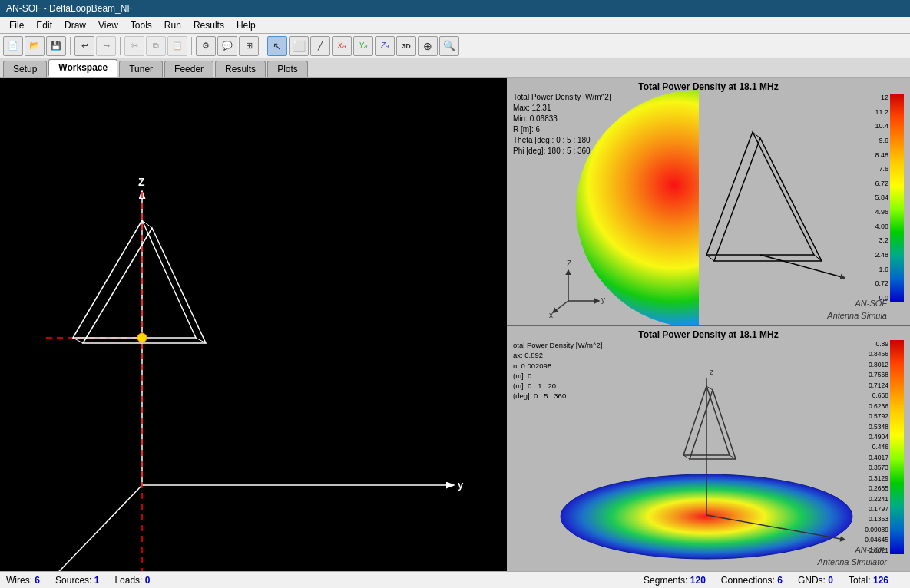  I want to click on sep1, so click(71, 46).